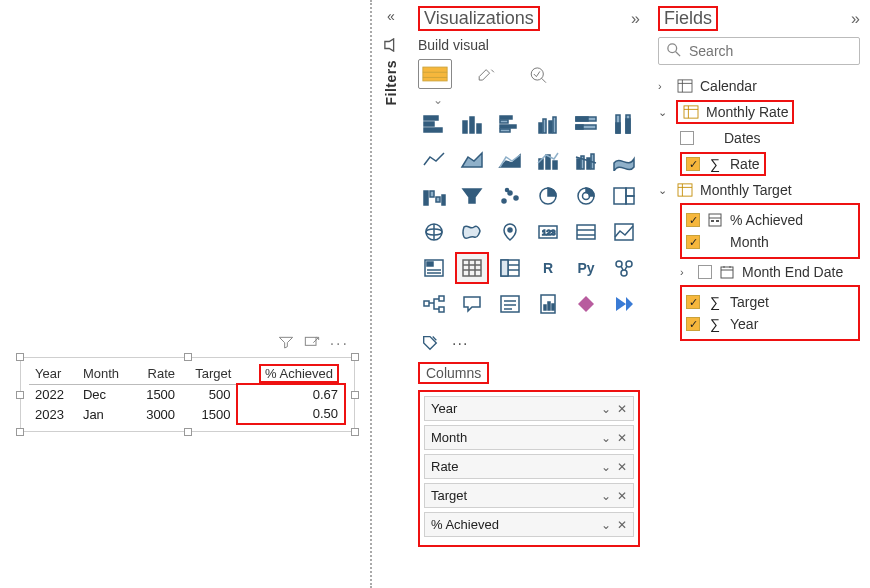  What do you see at coordinates (434, 196) in the screenshot?
I see `waterfall-icon` at bounding box center [434, 196].